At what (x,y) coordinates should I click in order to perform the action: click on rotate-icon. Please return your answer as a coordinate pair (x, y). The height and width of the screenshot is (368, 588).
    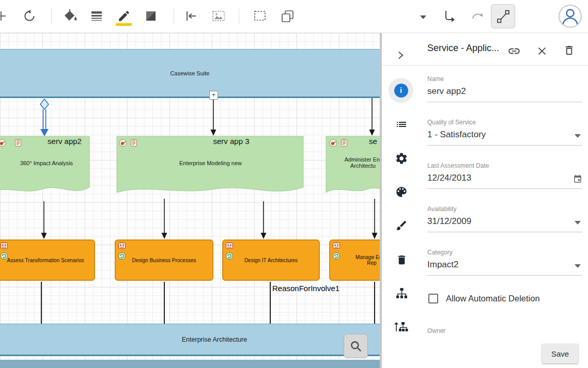
    Looking at the image, I should click on (29, 16).